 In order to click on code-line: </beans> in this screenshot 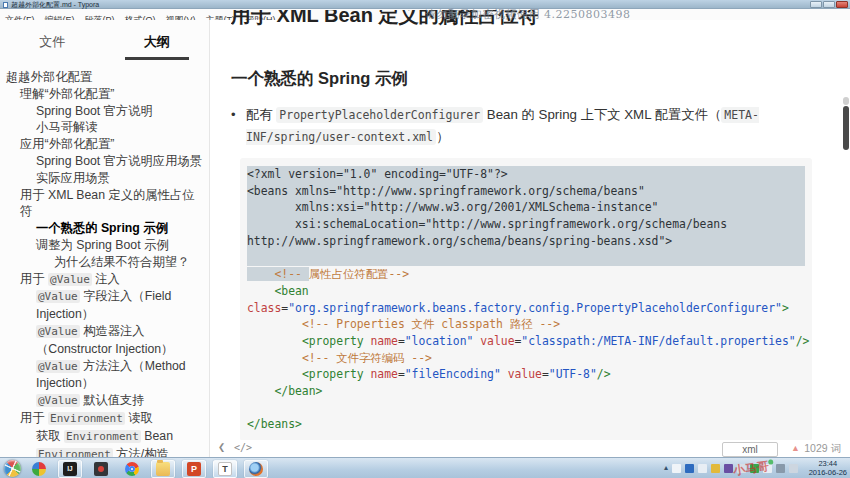, I will do `click(526, 424)`.